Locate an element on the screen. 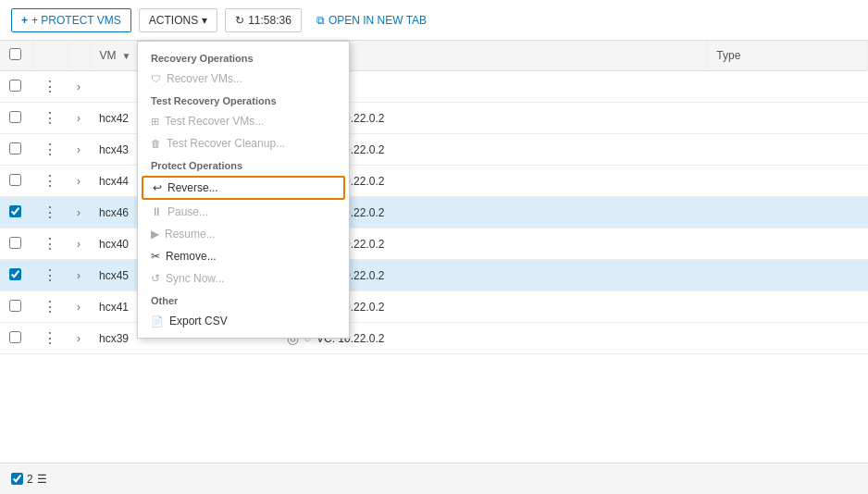  sync-now-item: Sync Now... is located at coordinates (243, 278).